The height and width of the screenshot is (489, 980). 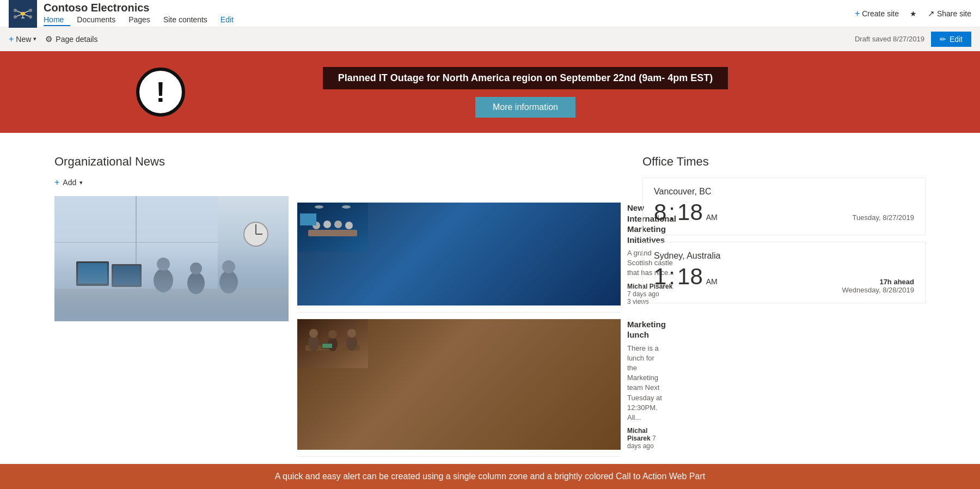 What do you see at coordinates (449, 14) in the screenshot?
I see `site-info: Contoso Electronics Home Documents Pages…` at bounding box center [449, 14].